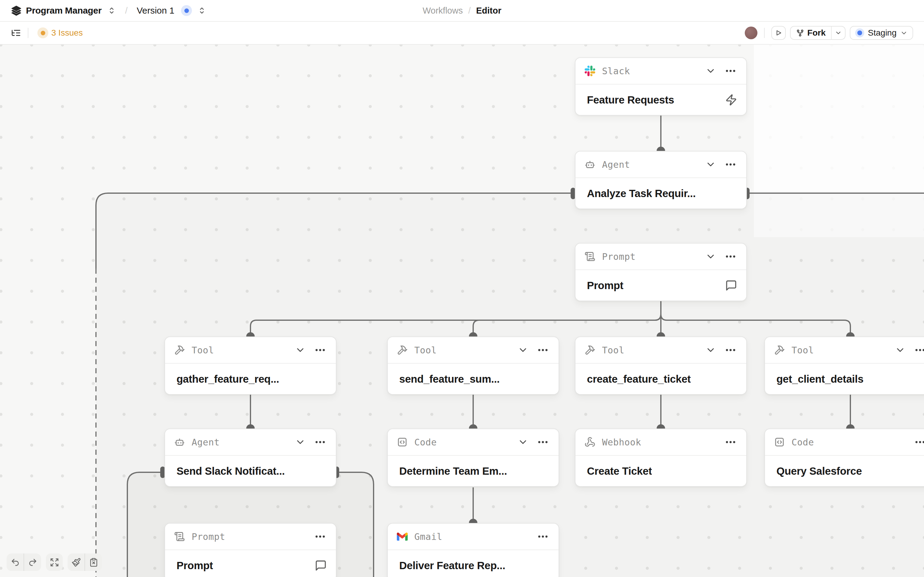 This screenshot has height=577, width=924. I want to click on node-body: create_feature_ticket, so click(661, 379).